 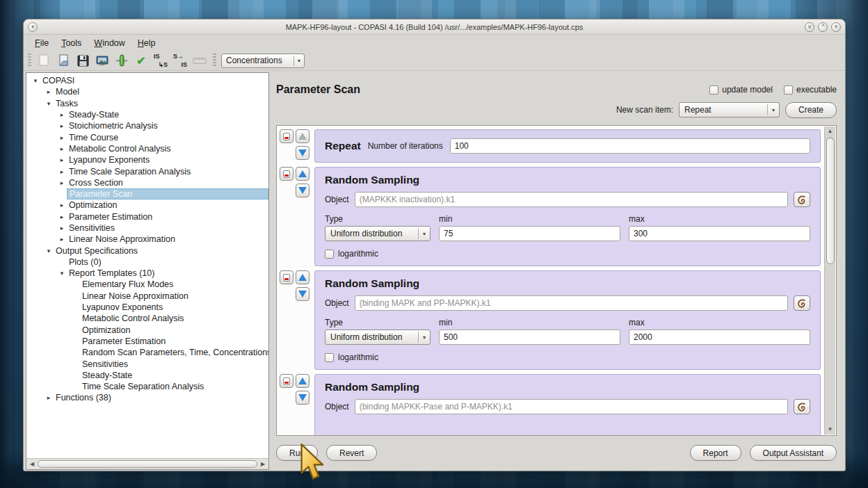 I want to click on menu-help: Help, so click(x=147, y=43).